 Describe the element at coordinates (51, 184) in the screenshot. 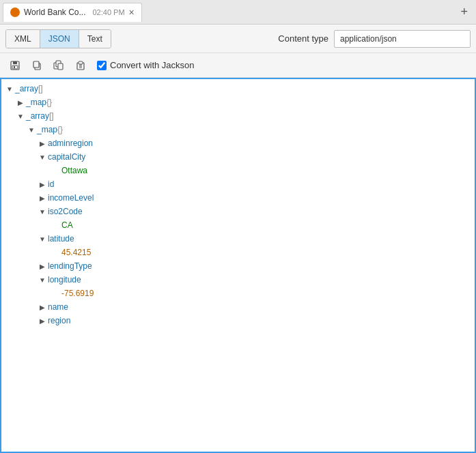

I see `tree-key: id` at that location.